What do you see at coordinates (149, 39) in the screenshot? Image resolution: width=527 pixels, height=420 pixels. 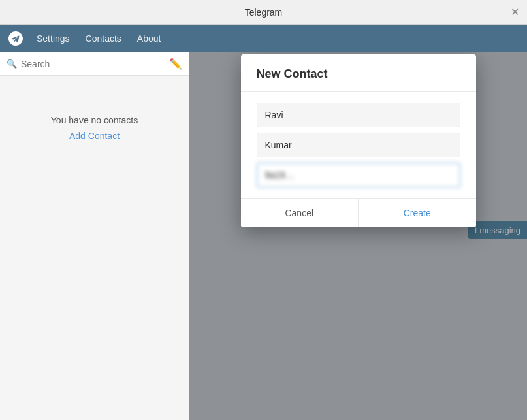 I see `menu-about: About` at bounding box center [149, 39].